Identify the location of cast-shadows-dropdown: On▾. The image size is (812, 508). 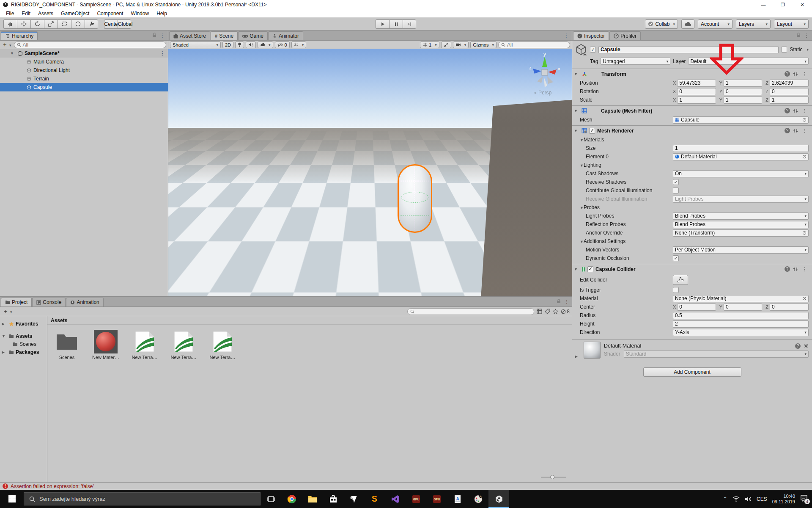
(741, 174).